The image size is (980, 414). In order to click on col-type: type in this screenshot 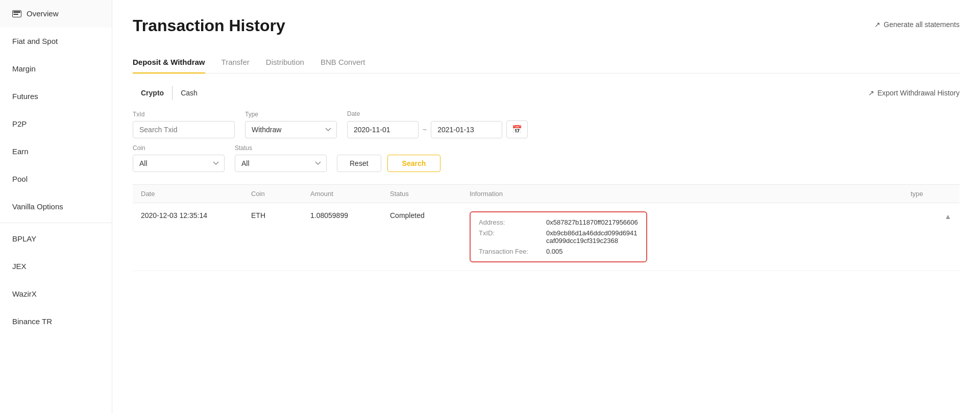, I will do `click(931, 194)`.